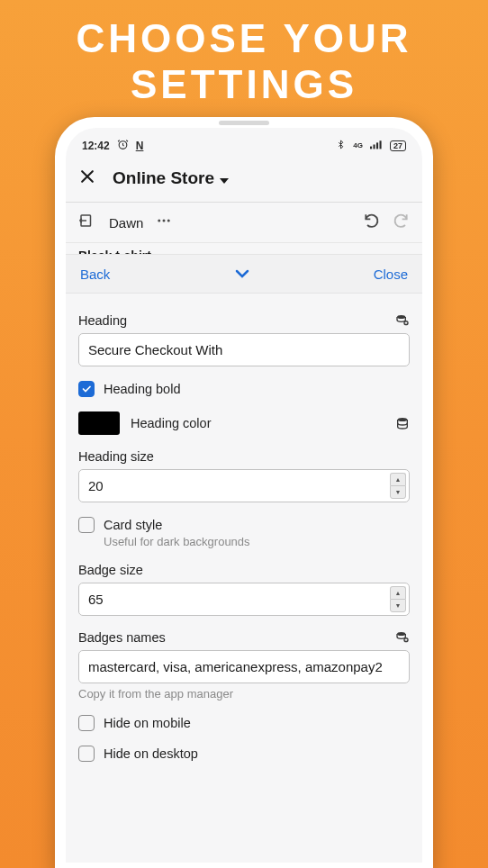  Describe the element at coordinates (86, 723) in the screenshot. I see `hide-mobile-checkbox` at that location.